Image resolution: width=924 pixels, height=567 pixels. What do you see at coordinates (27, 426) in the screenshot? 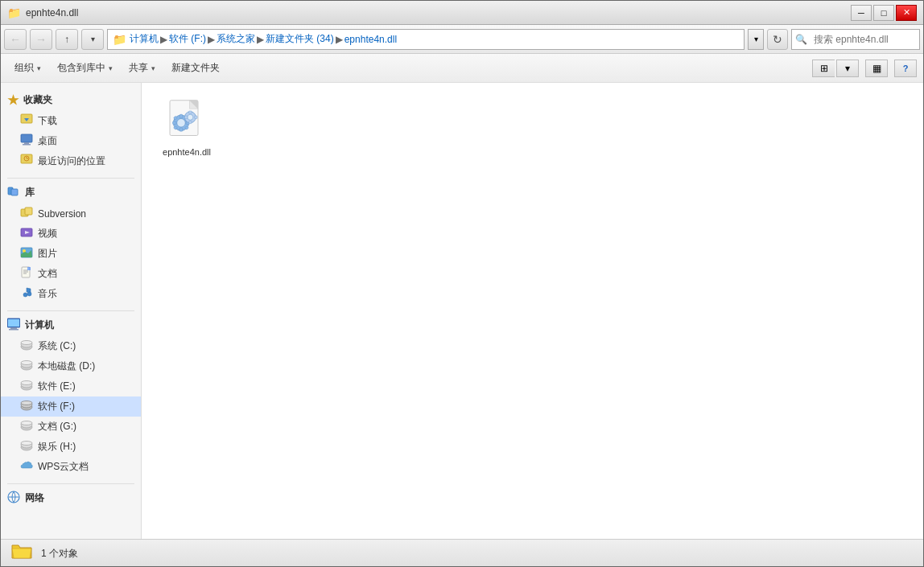
I see `drive-g-icon` at bounding box center [27, 426].